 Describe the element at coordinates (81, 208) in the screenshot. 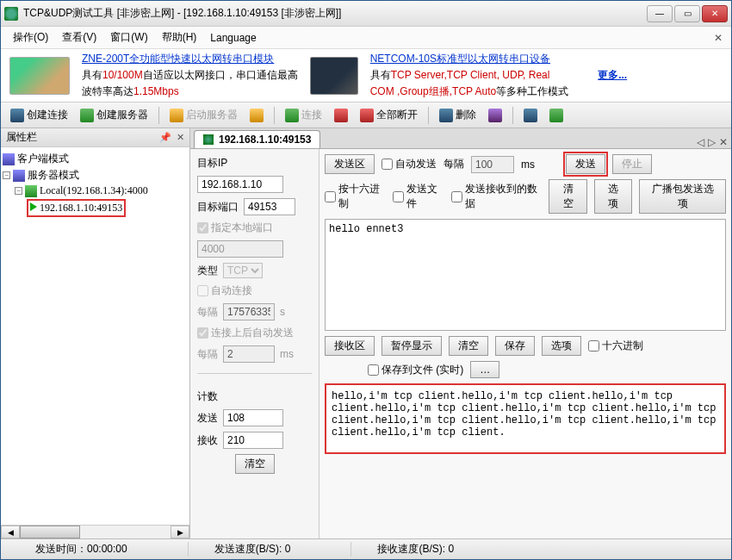

I see `tree-label: 192.168.1.10:49153` at that location.